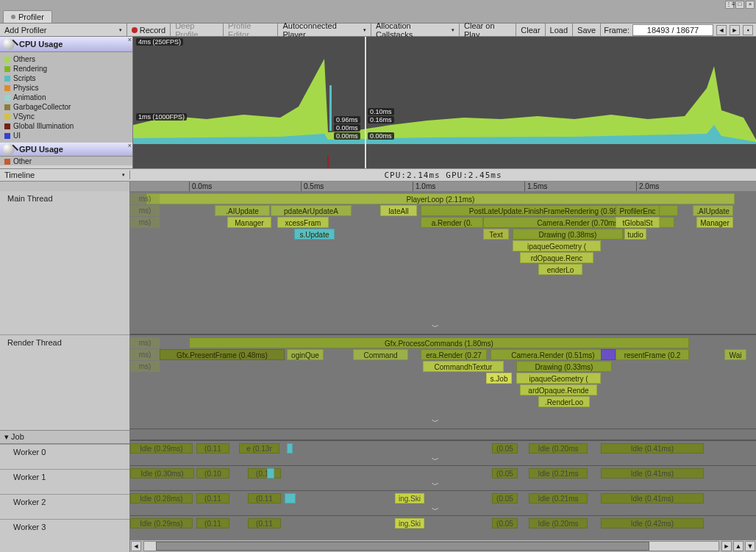 The height and width of the screenshot is (552, 756). What do you see at coordinates (66, 116) in the screenshot?
I see `legend-item: VSync` at bounding box center [66, 116].